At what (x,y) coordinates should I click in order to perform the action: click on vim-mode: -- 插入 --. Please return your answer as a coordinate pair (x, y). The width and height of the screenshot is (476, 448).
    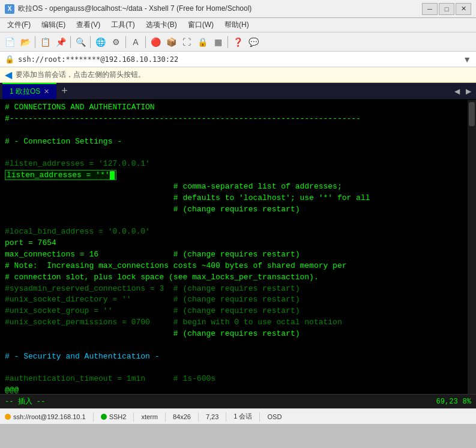
    Looking at the image, I should click on (218, 401).